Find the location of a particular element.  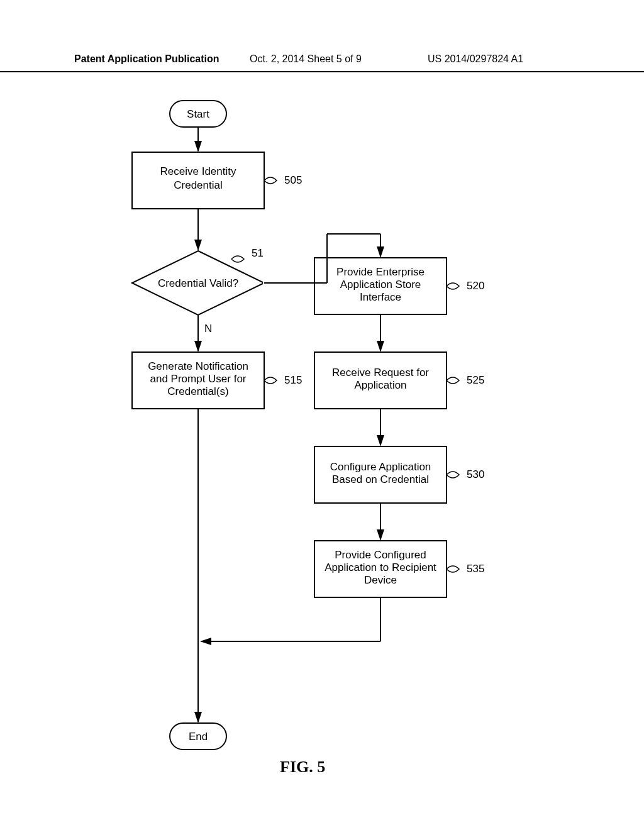

node-505-line2: Credential is located at coordinates (198, 185).